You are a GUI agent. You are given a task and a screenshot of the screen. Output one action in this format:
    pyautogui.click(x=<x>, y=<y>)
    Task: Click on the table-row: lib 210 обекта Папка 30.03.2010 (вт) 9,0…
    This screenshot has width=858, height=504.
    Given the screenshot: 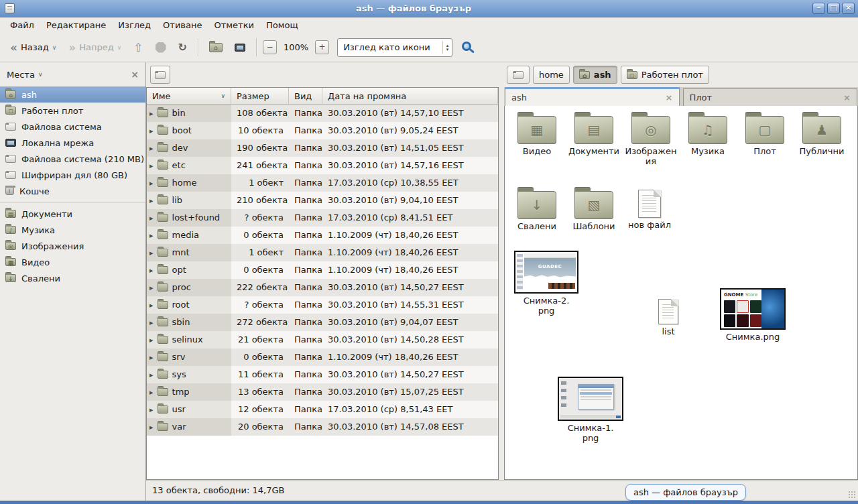 What is the action you would take?
    pyautogui.click(x=322, y=200)
    